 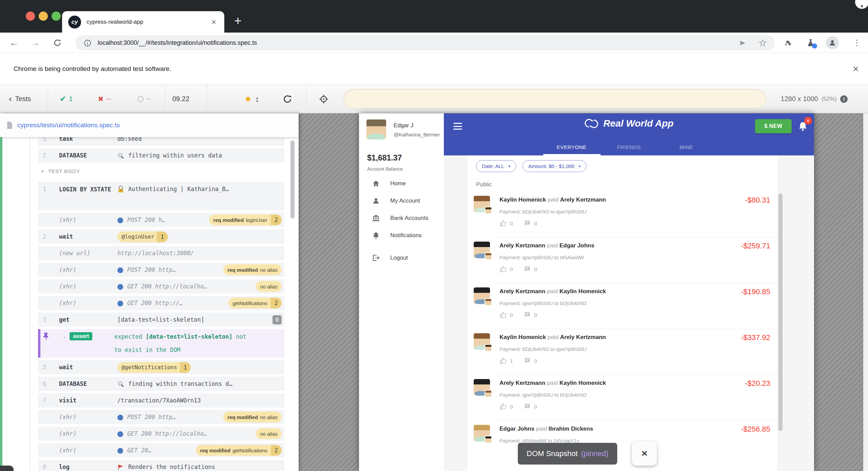 I want to click on sidebar-item-logout: Logout, so click(x=401, y=258).